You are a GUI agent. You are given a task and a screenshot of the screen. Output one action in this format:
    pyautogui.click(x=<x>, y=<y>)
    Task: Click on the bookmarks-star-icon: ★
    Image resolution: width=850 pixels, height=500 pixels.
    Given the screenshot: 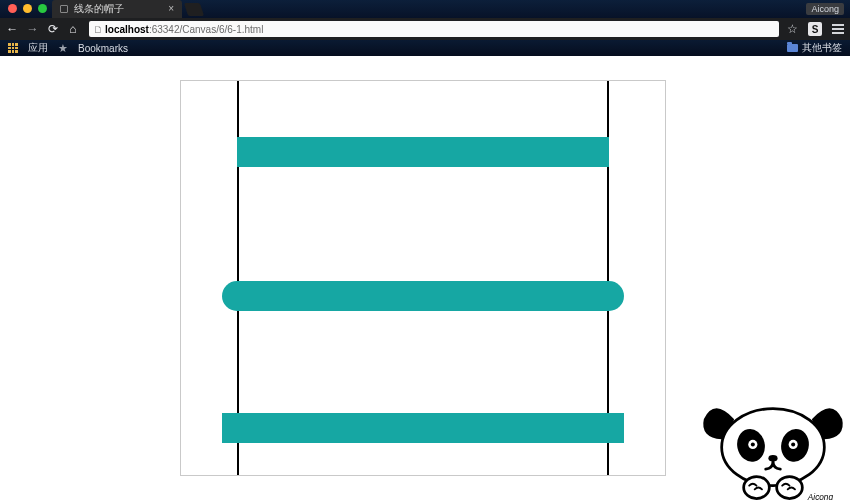 What is the action you would take?
    pyautogui.click(x=63, y=48)
    